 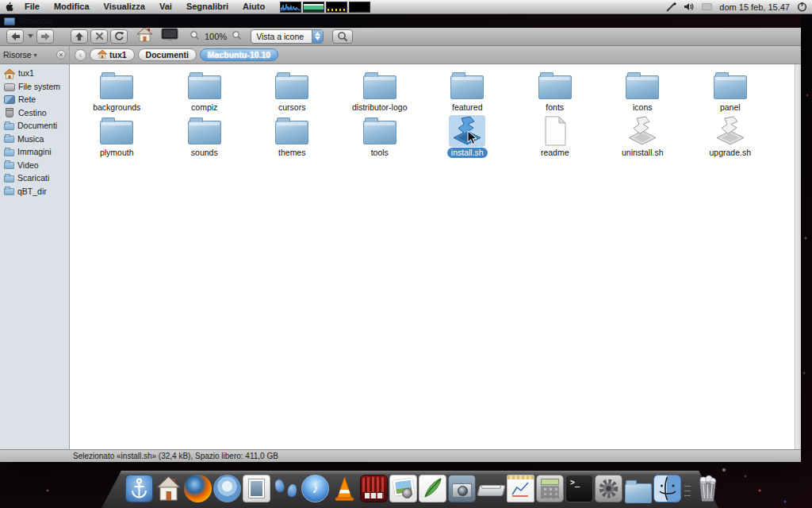 What do you see at coordinates (119, 37) in the screenshot?
I see `reload-button` at bounding box center [119, 37].